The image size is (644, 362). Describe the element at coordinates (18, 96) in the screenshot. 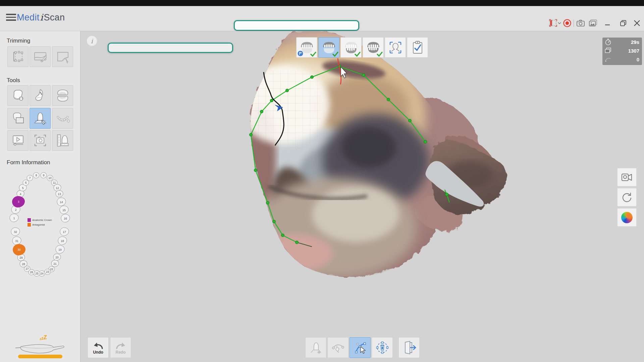

I see `tool-lock-scan-button` at that location.